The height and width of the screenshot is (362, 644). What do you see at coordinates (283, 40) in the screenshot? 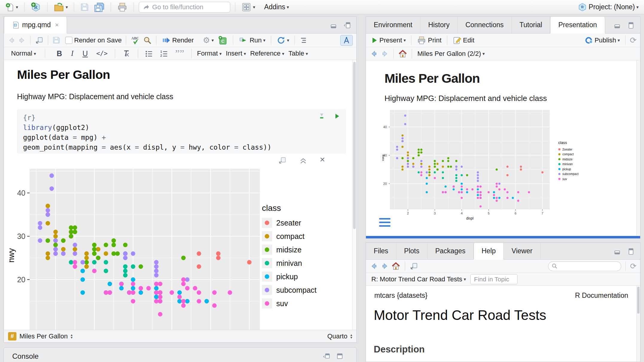
I see `rerun-button: ▾` at bounding box center [283, 40].